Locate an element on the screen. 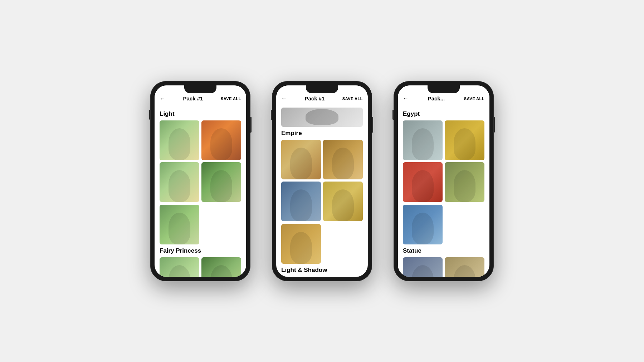  phone-1-fairy-grid is located at coordinates (200, 267).